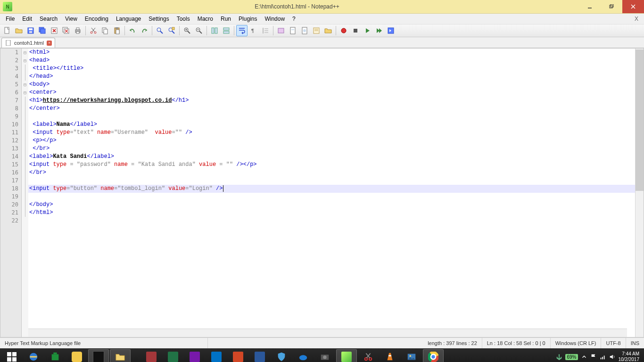  What do you see at coordinates (328, 333) in the screenshot?
I see `horizontal-scrollbar` at bounding box center [328, 333].